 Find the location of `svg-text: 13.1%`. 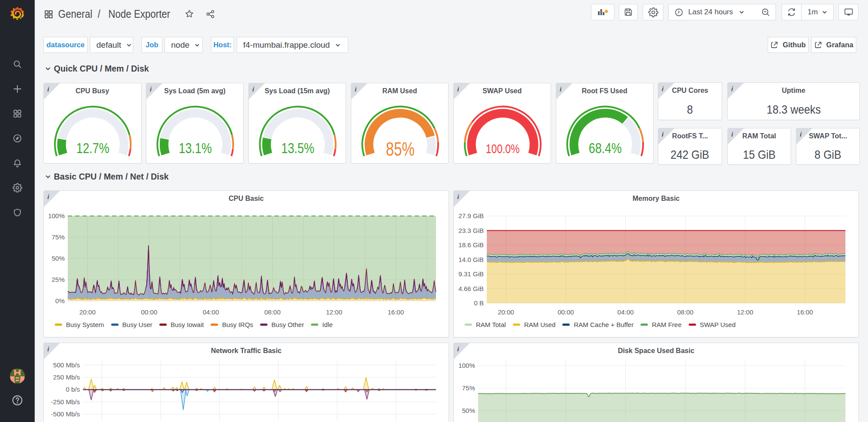

svg-text: 13.1% is located at coordinates (195, 148).